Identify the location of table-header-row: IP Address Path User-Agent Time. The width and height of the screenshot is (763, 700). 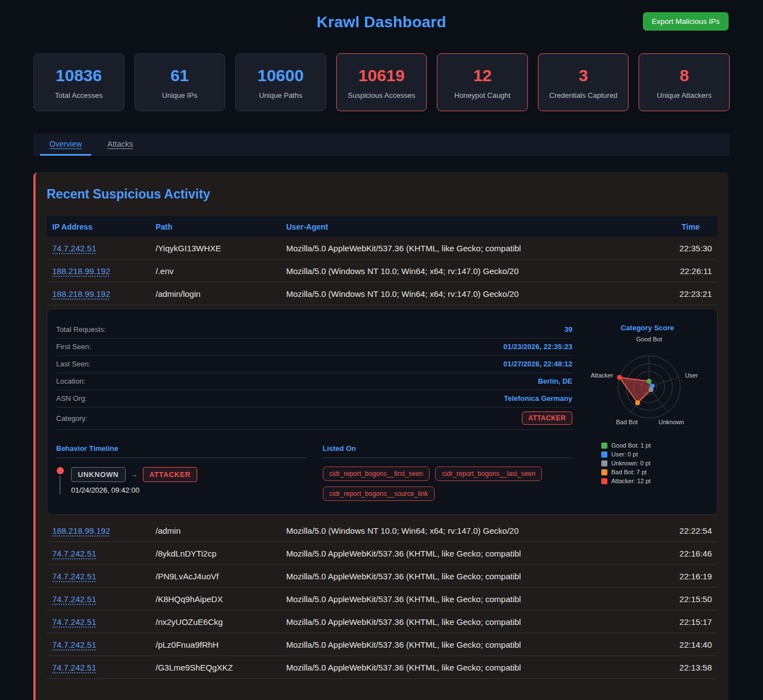
(382, 227).